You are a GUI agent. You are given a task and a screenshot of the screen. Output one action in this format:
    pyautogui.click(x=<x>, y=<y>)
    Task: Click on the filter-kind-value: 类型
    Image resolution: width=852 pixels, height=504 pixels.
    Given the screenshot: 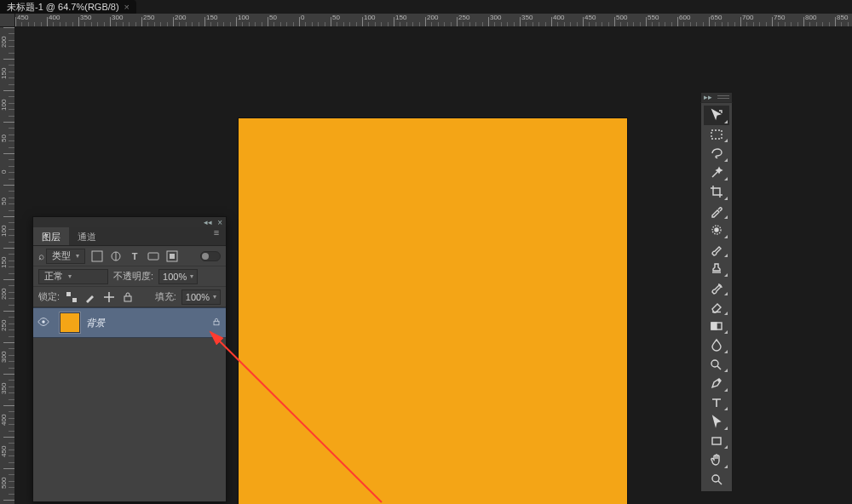 What is the action you would take?
    pyautogui.click(x=61, y=255)
    